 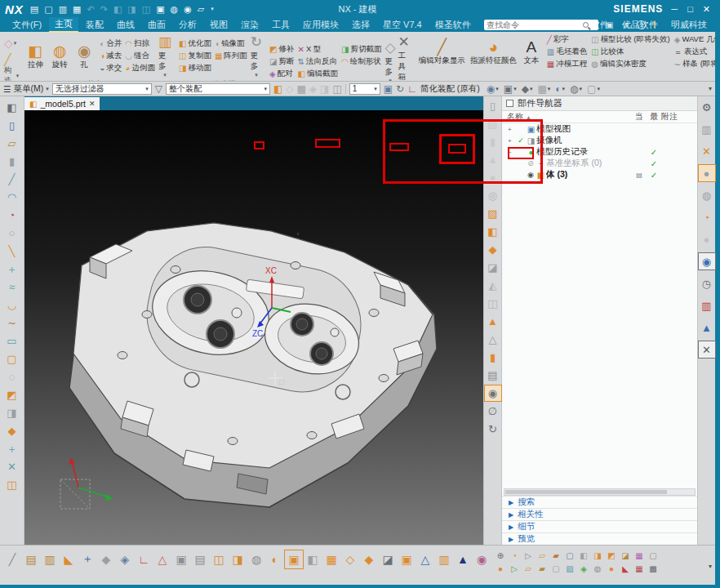 I want to click on visibility-dropdown: ◐▾, so click(x=560, y=89).